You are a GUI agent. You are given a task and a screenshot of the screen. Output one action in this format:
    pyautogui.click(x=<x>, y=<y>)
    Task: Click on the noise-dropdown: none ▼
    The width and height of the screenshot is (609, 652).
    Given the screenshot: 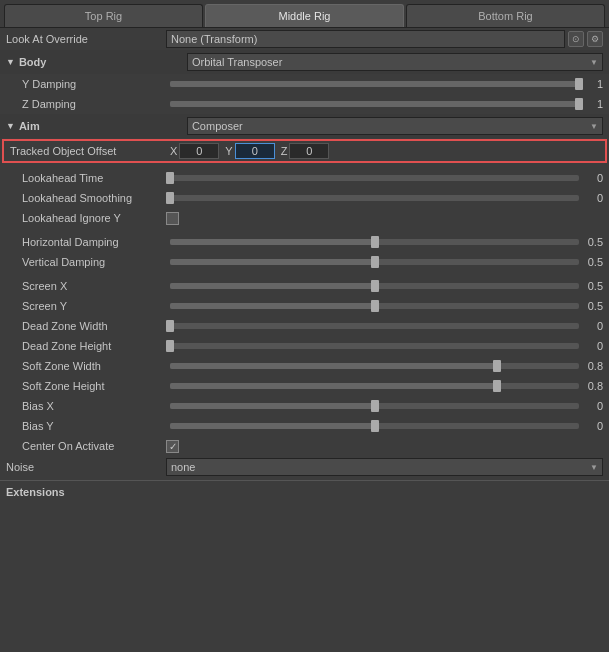 What is the action you would take?
    pyautogui.click(x=384, y=467)
    